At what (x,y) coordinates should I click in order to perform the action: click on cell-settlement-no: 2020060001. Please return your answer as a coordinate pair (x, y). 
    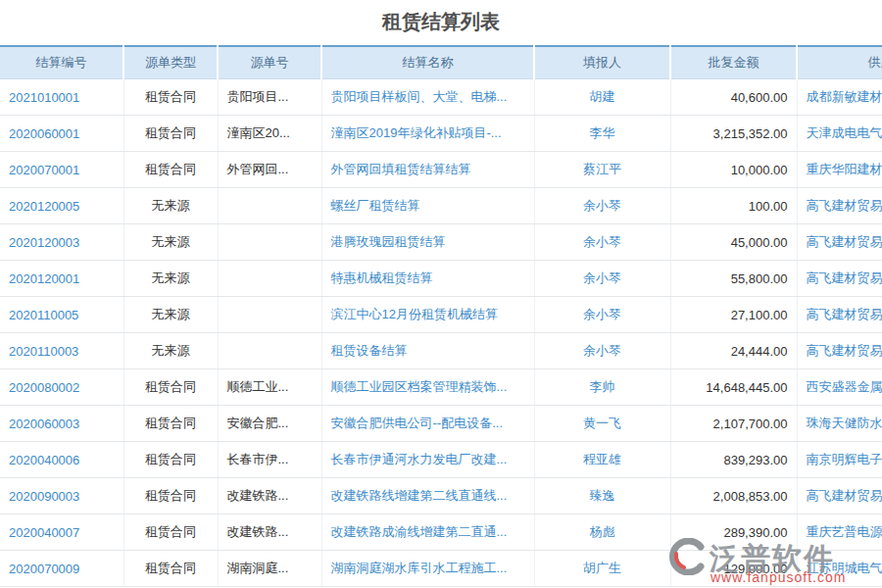
    Looking at the image, I should click on (62, 133).